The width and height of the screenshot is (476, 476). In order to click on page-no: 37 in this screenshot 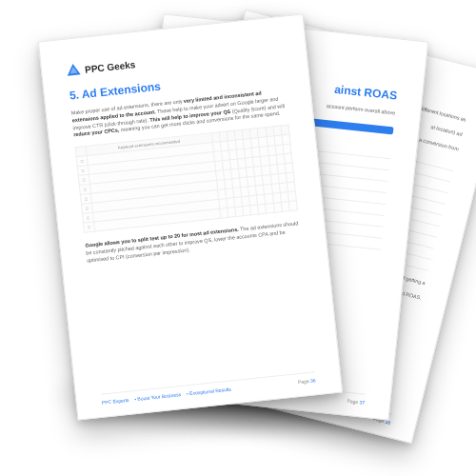, I will do `click(362, 402)`.